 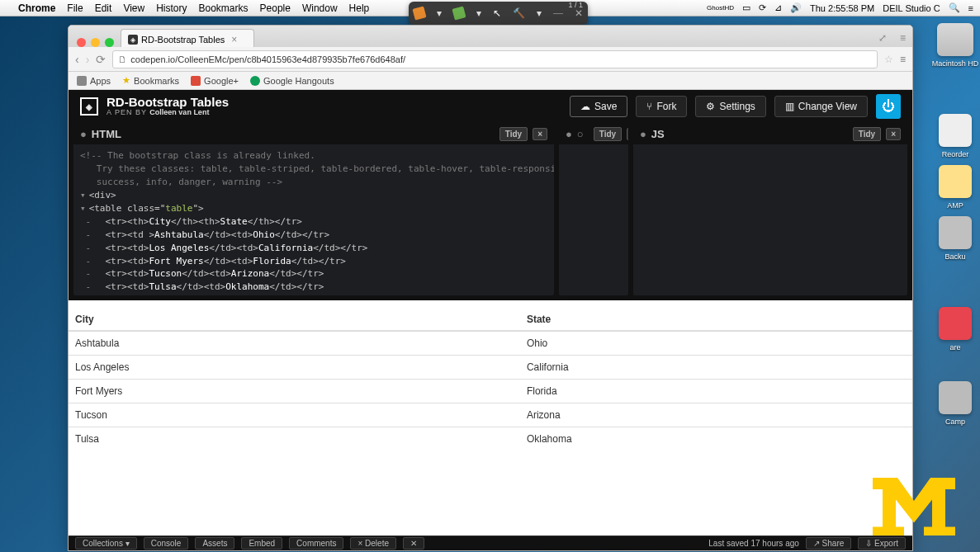 I want to click on profile-button: ⏻, so click(x=888, y=106).